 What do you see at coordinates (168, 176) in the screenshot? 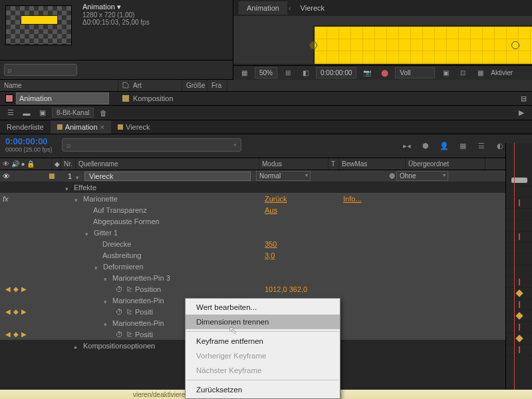
I see `layer-name: Viereck` at bounding box center [168, 176].